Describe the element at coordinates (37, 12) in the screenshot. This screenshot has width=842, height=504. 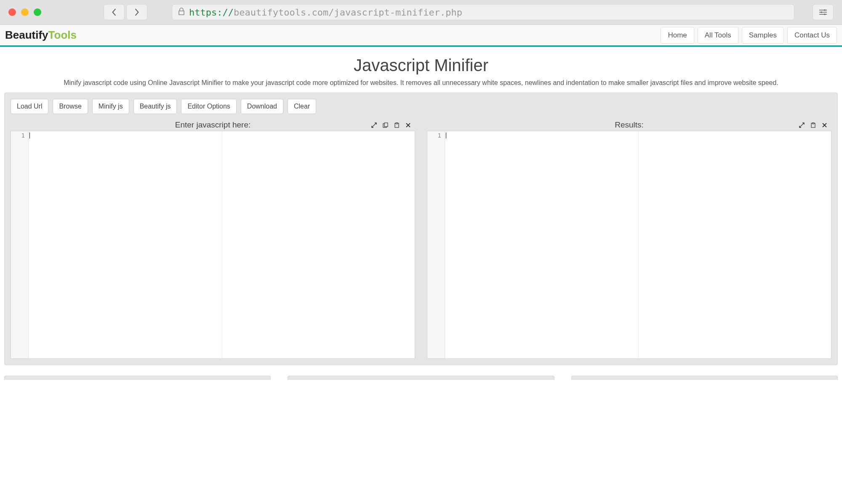
I see `window-zoom-button` at that location.